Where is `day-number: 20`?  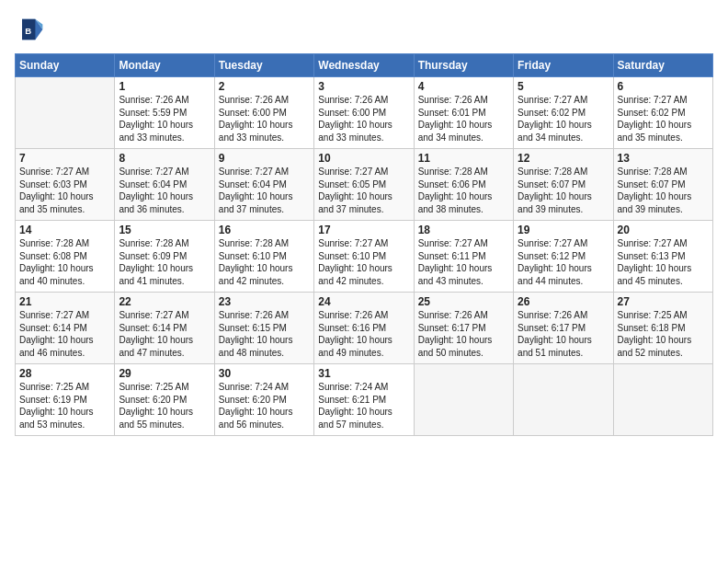
day-number: 20 is located at coordinates (664, 230).